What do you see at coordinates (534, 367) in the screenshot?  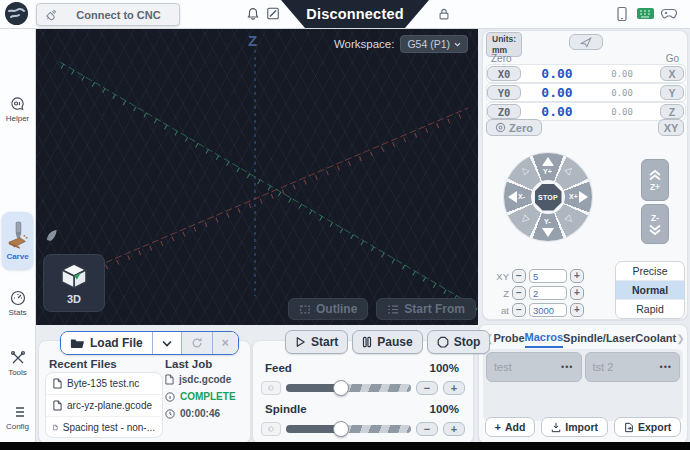 I see `macro-item: test •••` at bounding box center [534, 367].